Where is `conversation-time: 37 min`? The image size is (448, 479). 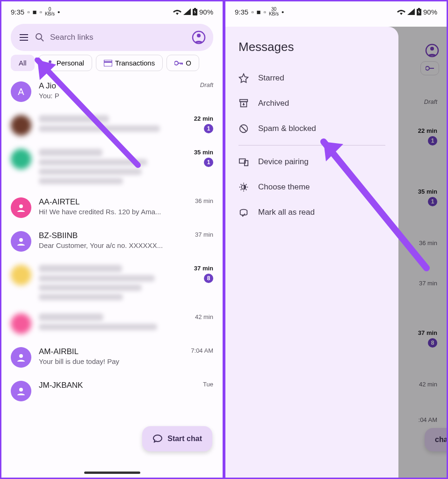 conversation-time: 37 min is located at coordinates (204, 269).